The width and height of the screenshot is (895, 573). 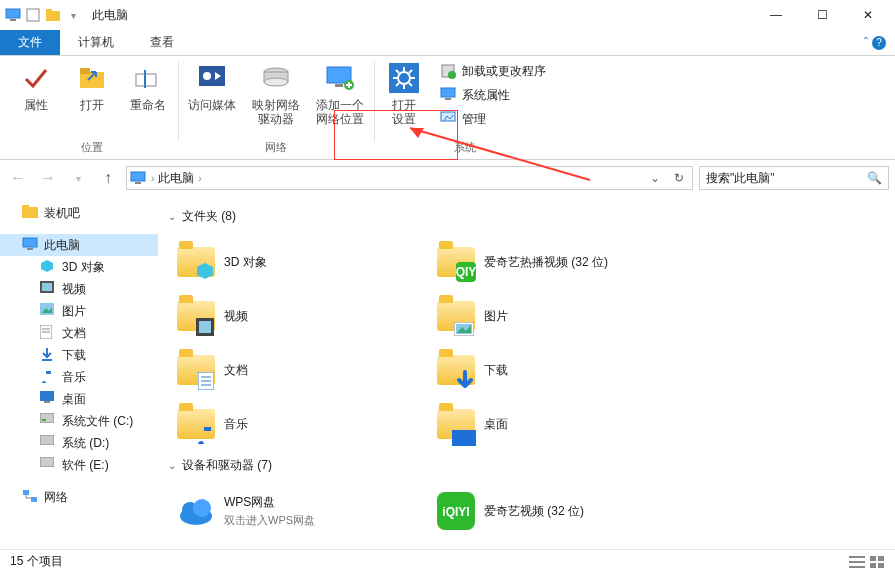 What do you see at coordinates (558, 511) in the screenshot?
I see `device-item-iqiyi: iQIYI爱奇艺视频 (32 位)` at bounding box center [558, 511].